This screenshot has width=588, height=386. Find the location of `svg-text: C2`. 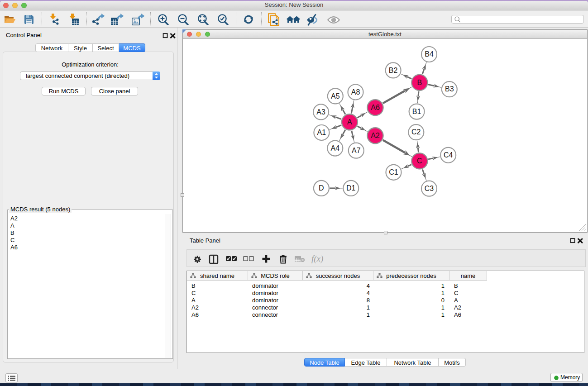

svg-text: C2 is located at coordinates (416, 132).